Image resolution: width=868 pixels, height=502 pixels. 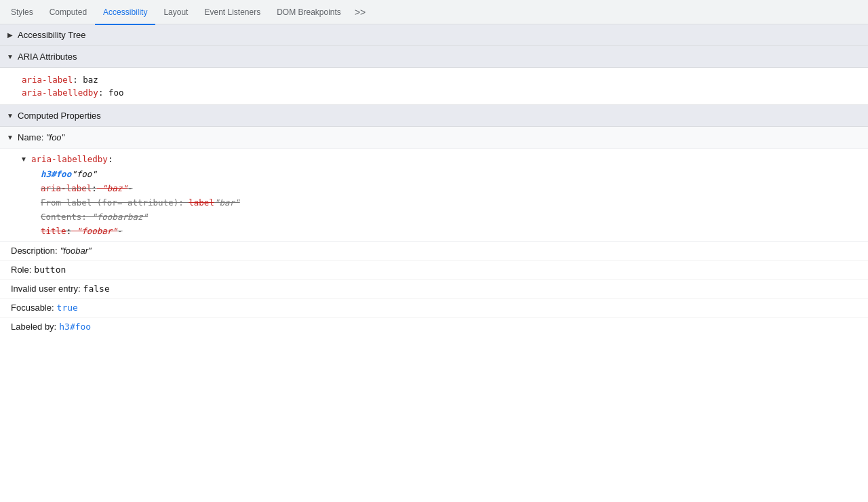 I want to click on aria-labelledby-value: foo, so click(x=113, y=92).